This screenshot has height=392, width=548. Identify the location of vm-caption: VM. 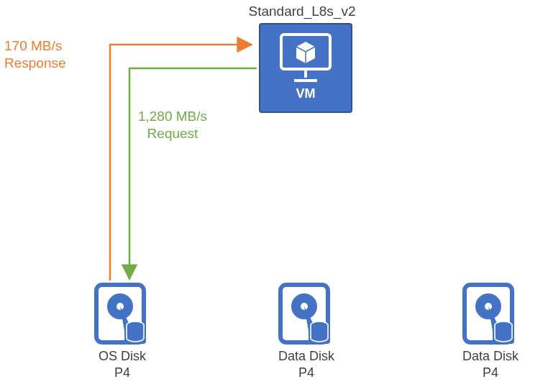
(306, 94).